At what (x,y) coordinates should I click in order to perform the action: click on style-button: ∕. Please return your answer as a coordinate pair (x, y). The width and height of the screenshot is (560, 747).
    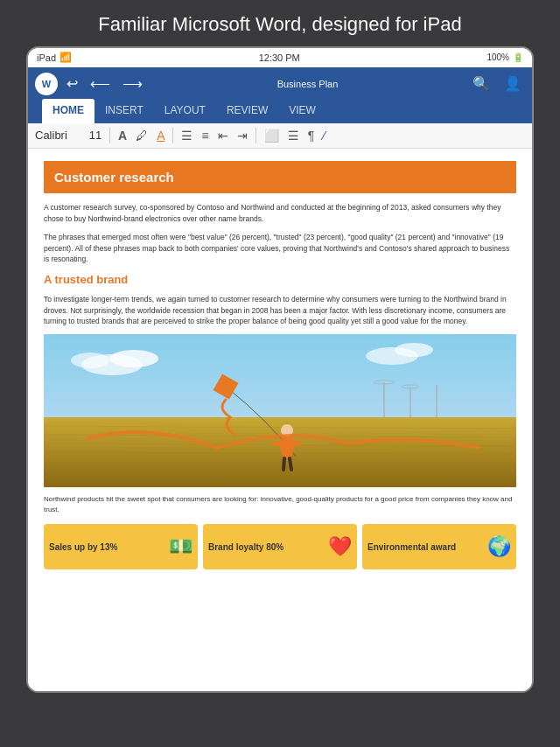
    Looking at the image, I should click on (324, 136).